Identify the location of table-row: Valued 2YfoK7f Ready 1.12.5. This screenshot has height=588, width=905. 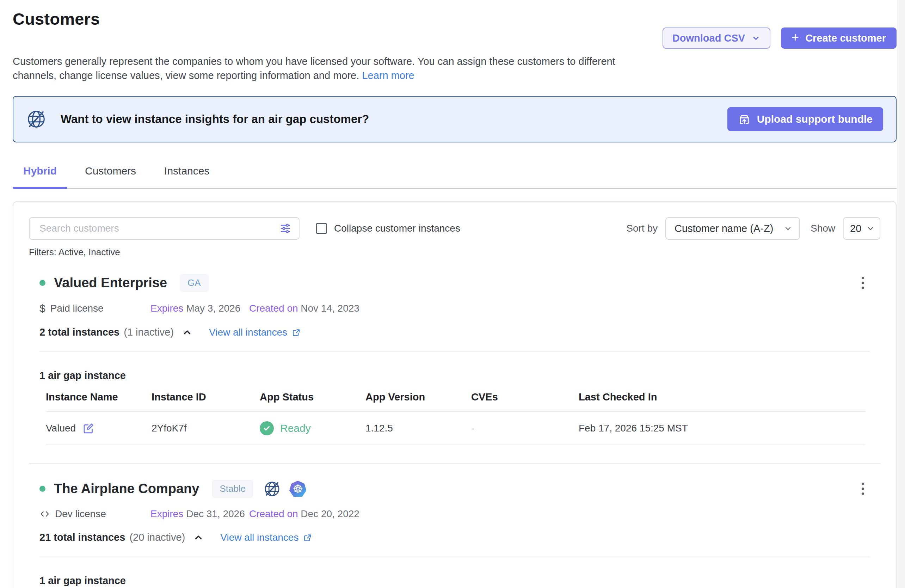
(456, 429).